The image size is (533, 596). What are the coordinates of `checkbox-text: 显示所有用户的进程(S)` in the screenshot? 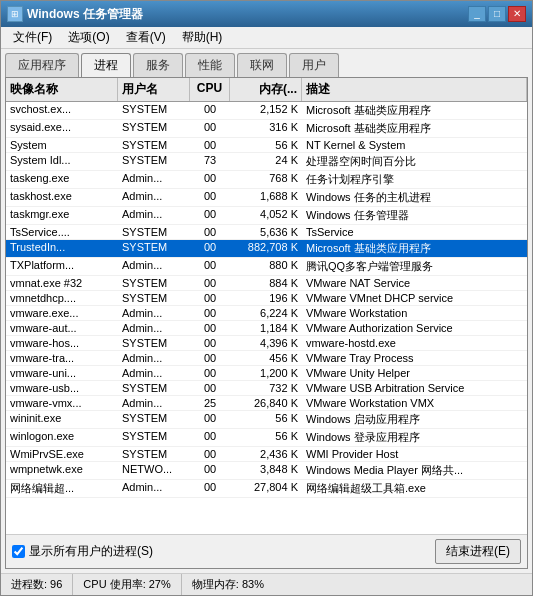 It's located at (91, 552).